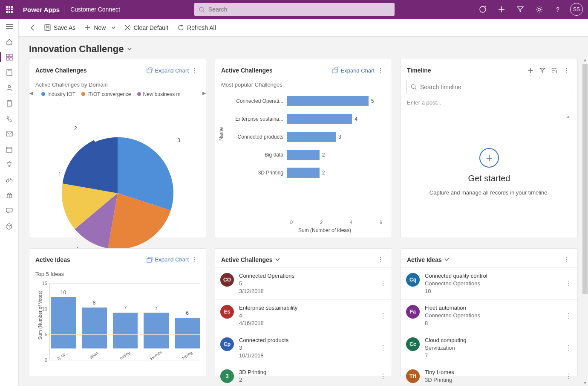  Describe the element at coordinates (489, 158) in the screenshot. I see `timeline-get-started-icon: +` at that location.